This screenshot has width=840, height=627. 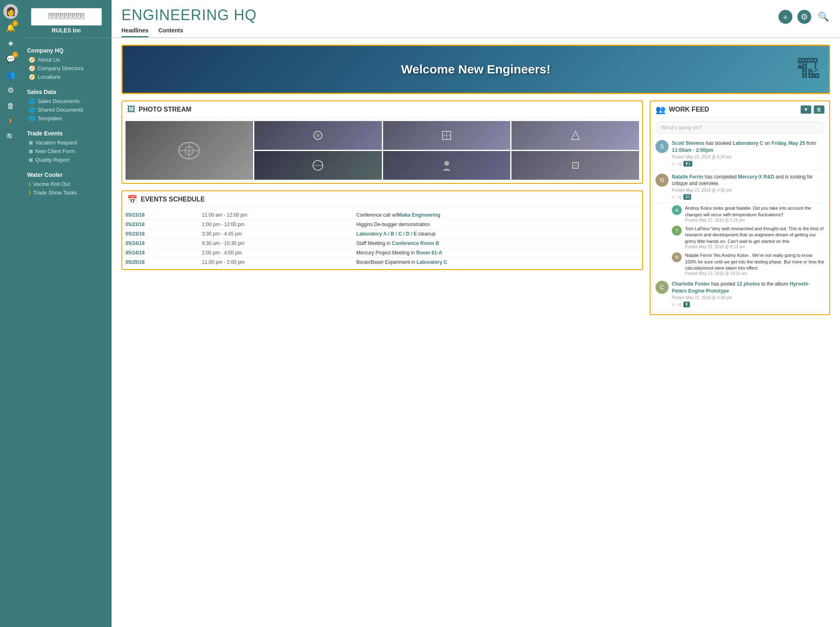 What do you see at coordinates (748, 304) in the screenshot?
I see `feed-actions: ○ ◁ ⬆` at bounding box center [748, 304].